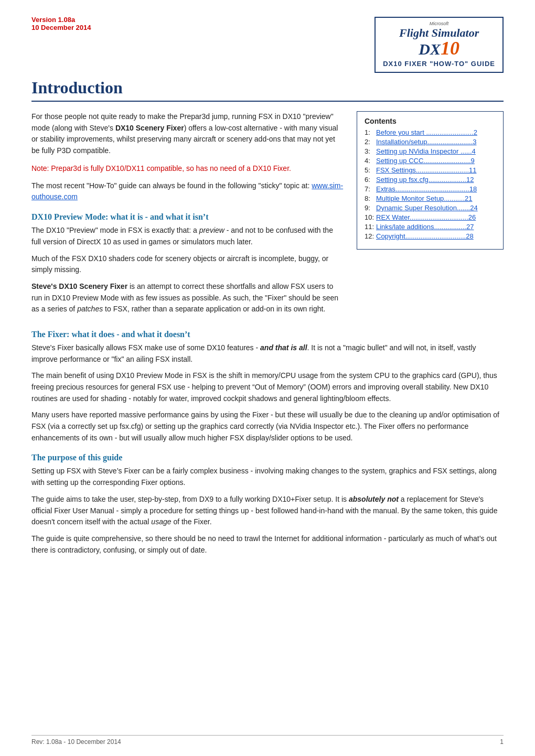 The image size is (535, 756). Describe the element at coordinates (430, 198) in the screenshot. I see `list-item: 8:Multiple Monitor Setup...........21` at that location.